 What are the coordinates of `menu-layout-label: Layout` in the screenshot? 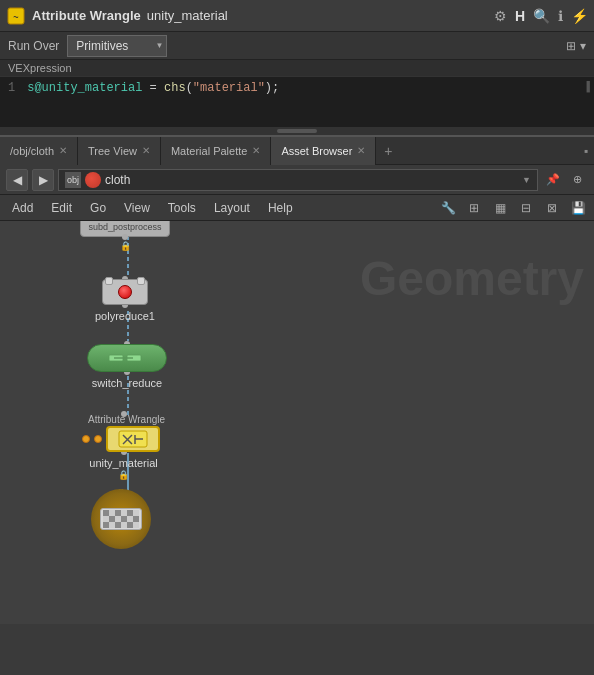 It's located at (232, 208).